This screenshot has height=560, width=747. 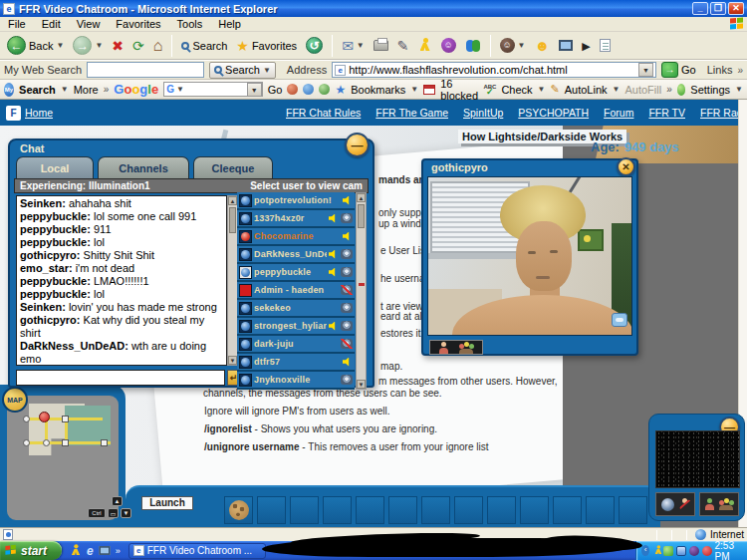 I want to click on update-tray-icon, so click(x=668, y=551).